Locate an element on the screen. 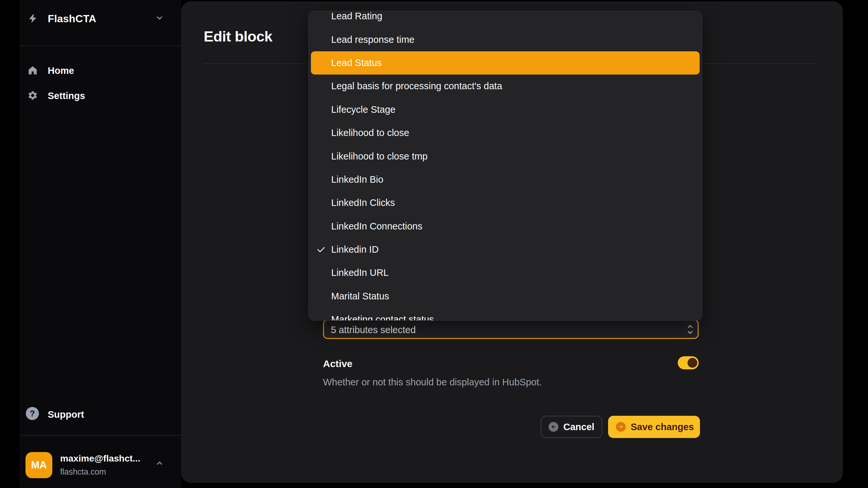 This screenshot has height=488, width=868. cancel-button-label: Cancel is located at coordinates (579, 427).